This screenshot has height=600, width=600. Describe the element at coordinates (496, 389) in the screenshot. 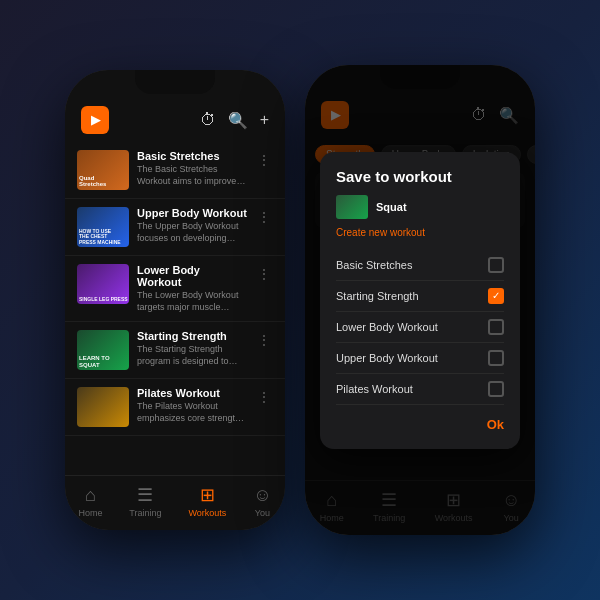

I see `checkbox-pilates` at that location.